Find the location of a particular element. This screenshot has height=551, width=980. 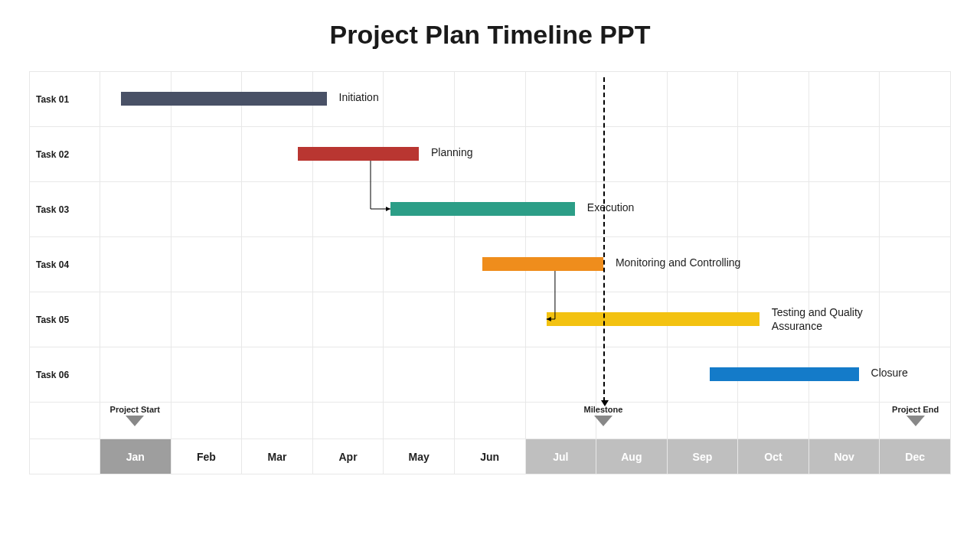

month-header: Jun is located at coordinates (490, 457).